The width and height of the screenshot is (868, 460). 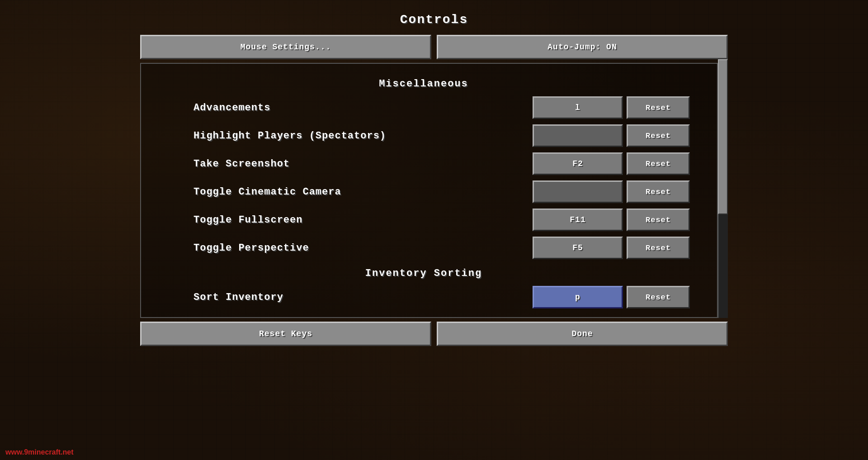 What do you see at coordinates (658, 164) in the screenshot?
I see `reset-button-take_screenshot: Reset` at bounding box center [658, 164].